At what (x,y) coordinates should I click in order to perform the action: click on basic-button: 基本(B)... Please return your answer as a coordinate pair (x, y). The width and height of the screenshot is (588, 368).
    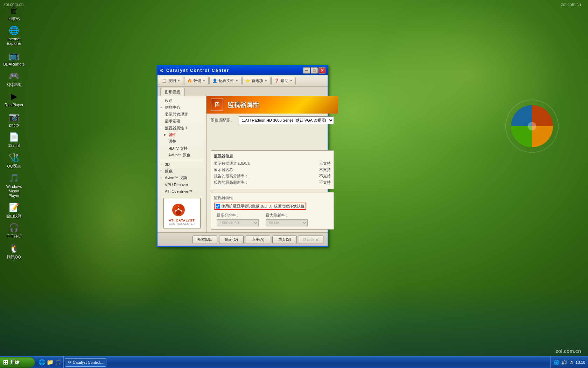
    Looking at the image, I should click on (205, 240).